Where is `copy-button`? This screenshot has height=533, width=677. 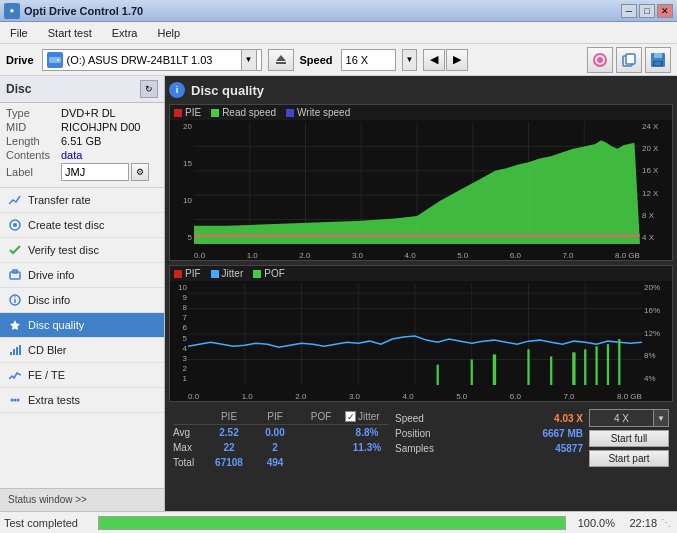 copy-button is located at coordinates (629, 60).